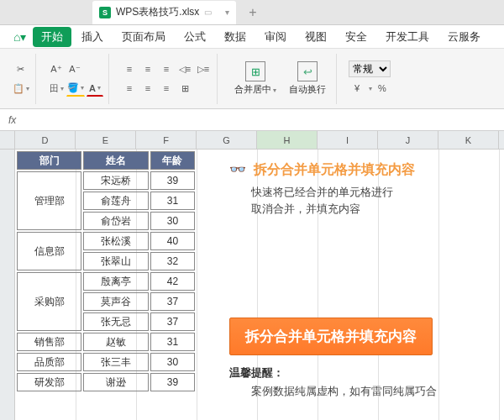  I want to click on tab-window-icon: ▭, so click(208, 12).